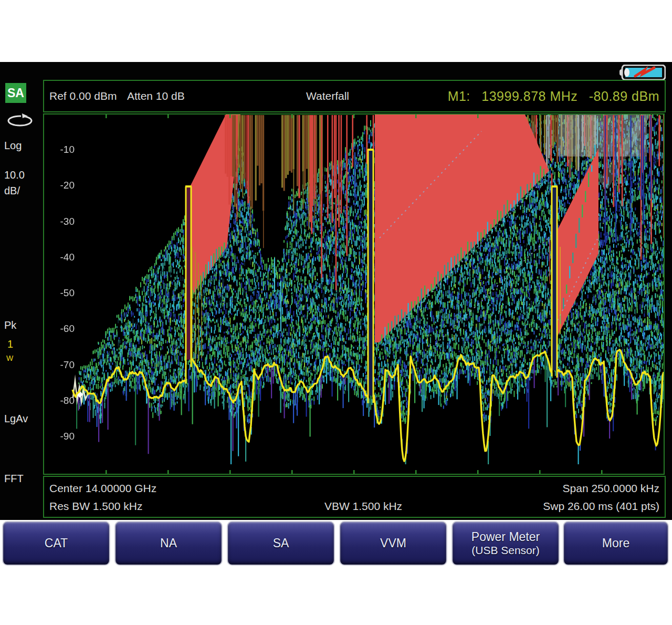  What do you see at coordinates (62, 150) in the screenshot?
I see `y-axis-tick: -10` at bounding box center [62, 150].